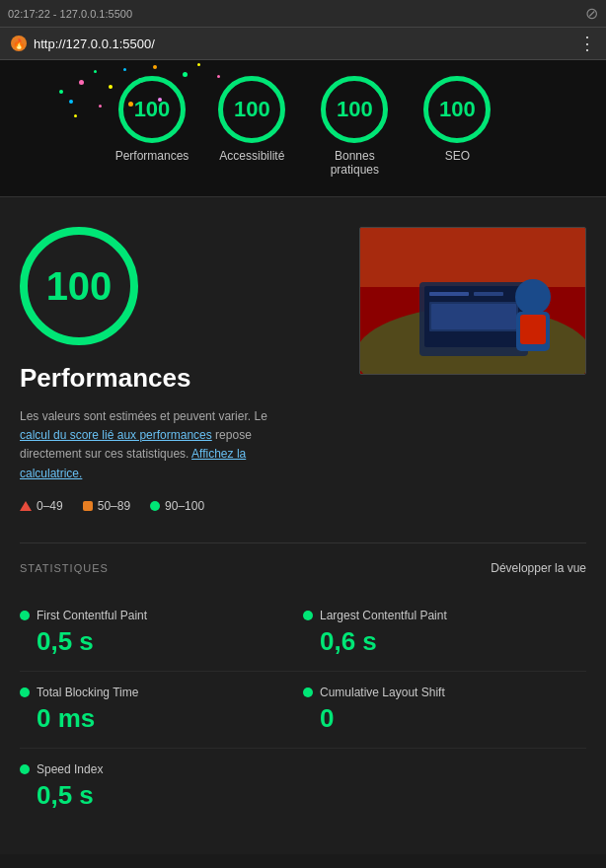 This screenshot has width=606, height=868. Describe the element at coordinates (87, 692) in the screenshot. I see `stat-label-tbt: Total Blocking Time` at that location.